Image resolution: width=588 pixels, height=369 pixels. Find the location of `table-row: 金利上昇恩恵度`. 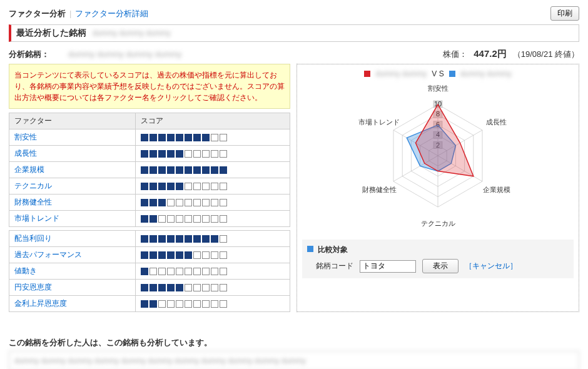

table-row: 金利上昇恩恵度 is located at coordinates (150, 304).